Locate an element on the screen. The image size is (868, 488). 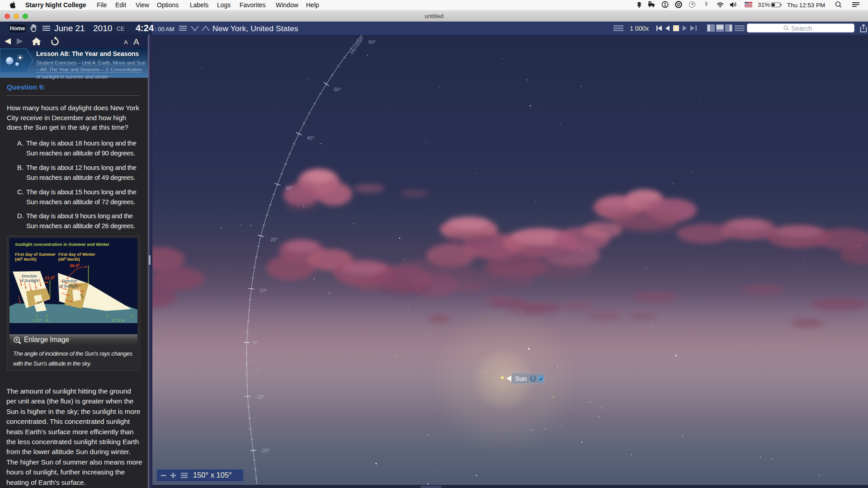
svg-text: Thu 12:53 PM is located at coordinates (806, 5).